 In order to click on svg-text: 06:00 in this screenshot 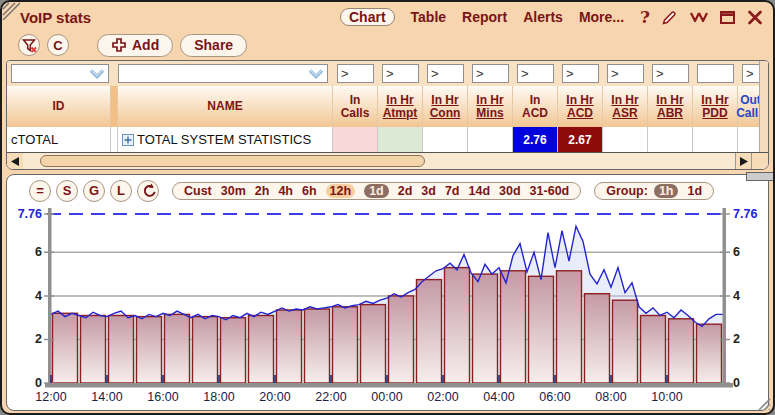, I will do `click(554, 397)`.